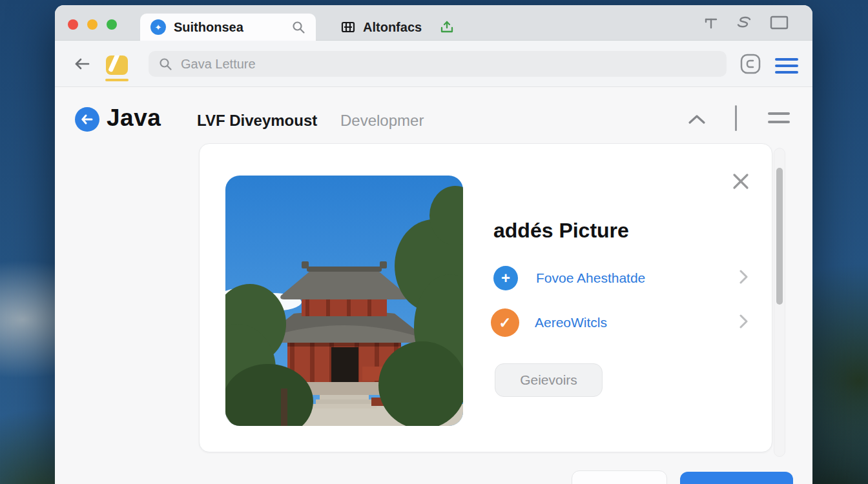 This screenshot has width=868, height=484. Describe the element at coordinates (549, 323) in the screenshot. I see `option-row-checked: ✓ AereoWitcls` at that location.